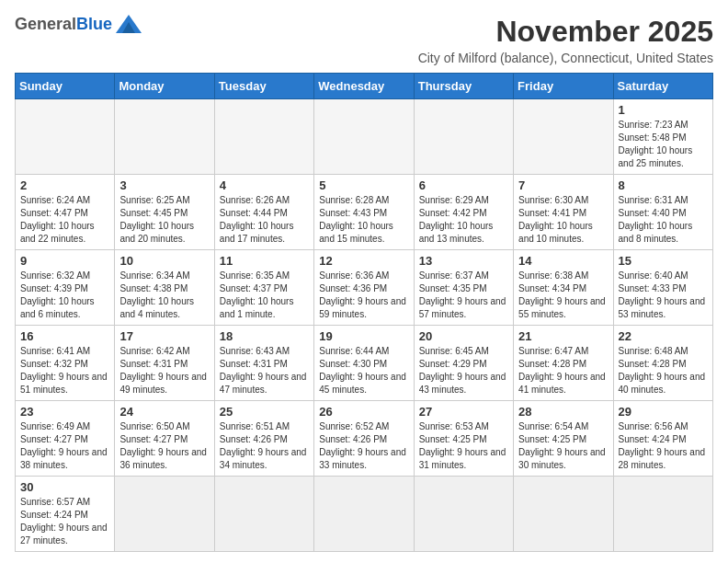 This screenshot has width=728, height=563. What do you see at coordinates (65, 86) in the screenshot?
I see `weekday-header-sunday: Sunday` at bounding box center [65, 86].